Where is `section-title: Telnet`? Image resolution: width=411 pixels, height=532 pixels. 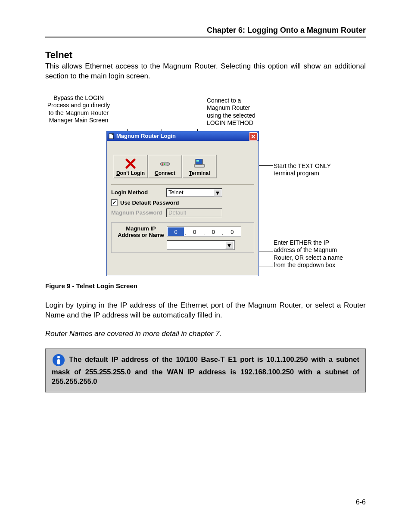
section-title: Telnet is located at coordinates (206, 55).